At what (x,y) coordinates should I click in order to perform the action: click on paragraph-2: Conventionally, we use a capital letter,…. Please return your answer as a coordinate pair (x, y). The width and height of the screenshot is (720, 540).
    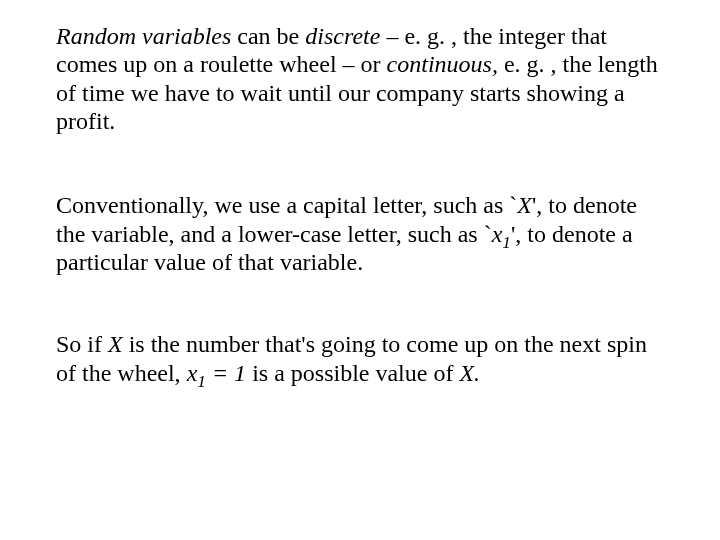
    Looking at the image, I should click on (360, 234).